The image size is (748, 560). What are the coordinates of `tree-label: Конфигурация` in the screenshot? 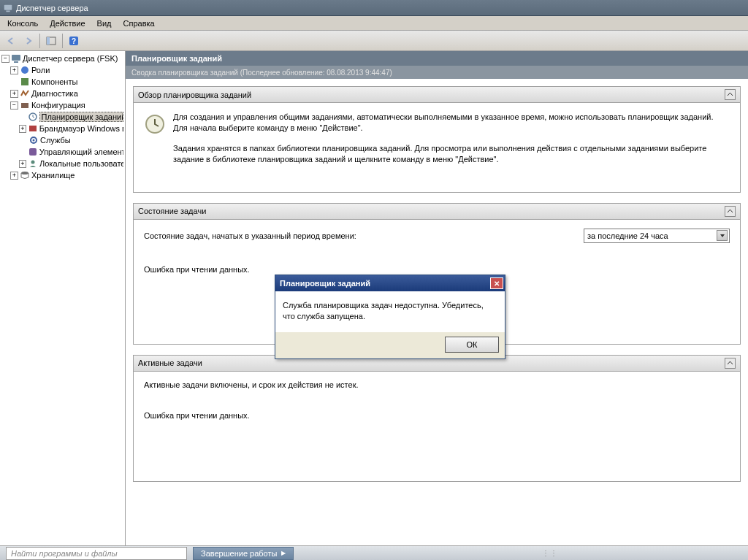 It's located at (58, 105).